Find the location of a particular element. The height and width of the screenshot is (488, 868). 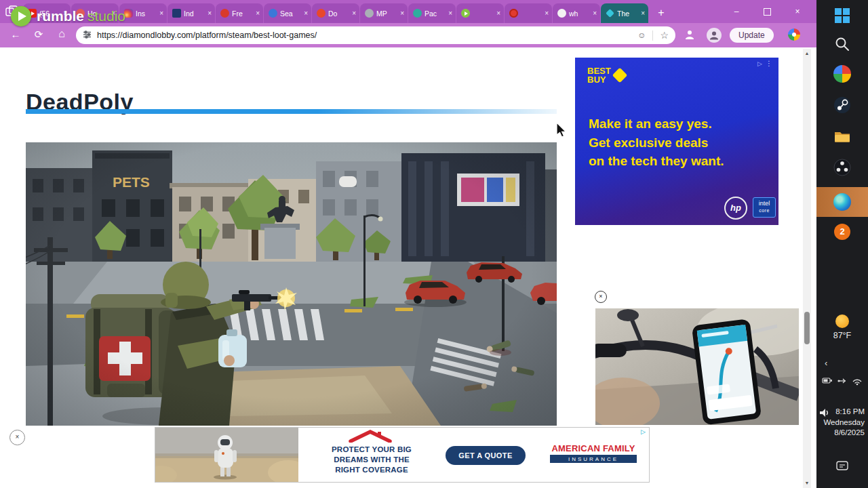

browser-tab: Do× is located at coordinates (336, 14).